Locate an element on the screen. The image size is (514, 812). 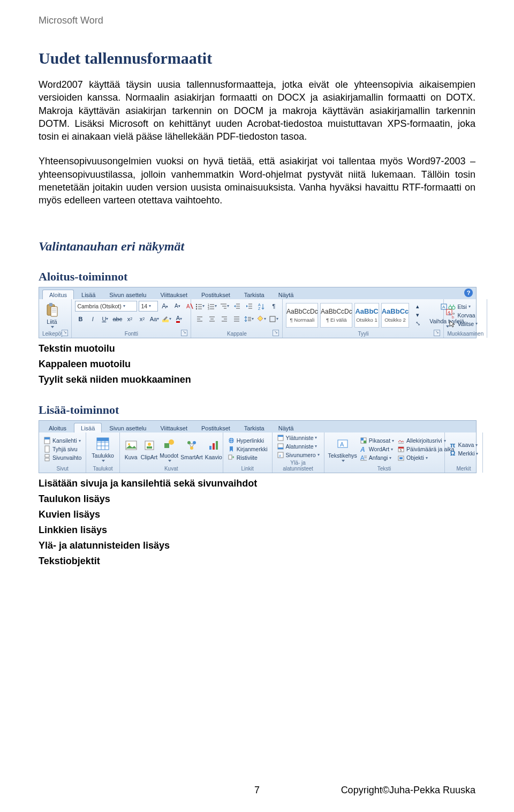
indent-increase-icon is located at coordinates (249, 306).